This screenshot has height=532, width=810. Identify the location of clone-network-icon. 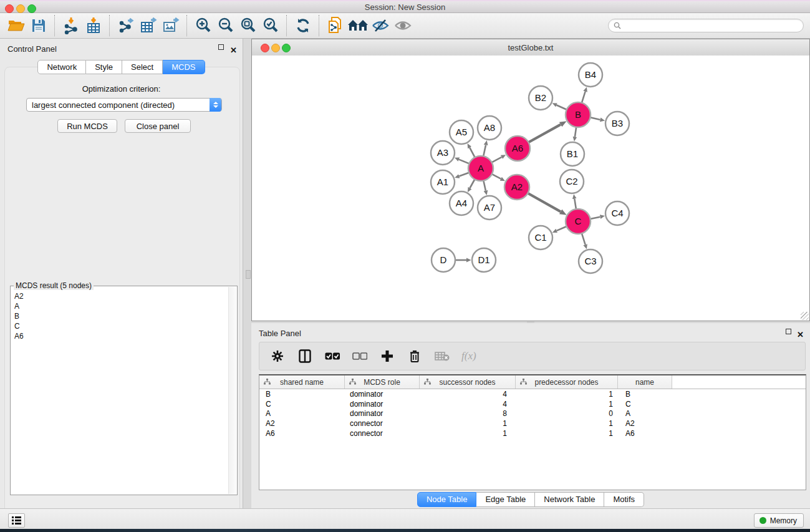
(335, 26).